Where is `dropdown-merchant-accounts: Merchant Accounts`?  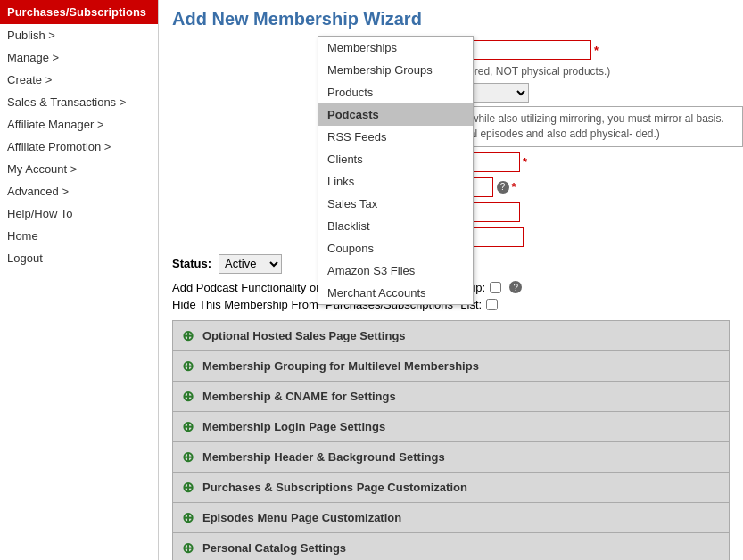 dropdown-merchant-accounts: Merchant Accounts is located at coordinates (396, 292).